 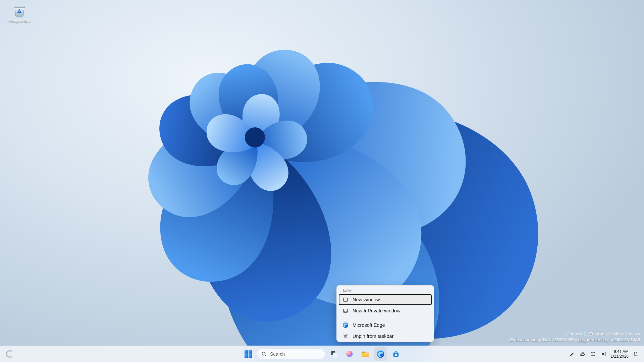 I want to click on edge-jumplist-menu: Tasks New window New InPrivate window, so click(x=385, y=314).